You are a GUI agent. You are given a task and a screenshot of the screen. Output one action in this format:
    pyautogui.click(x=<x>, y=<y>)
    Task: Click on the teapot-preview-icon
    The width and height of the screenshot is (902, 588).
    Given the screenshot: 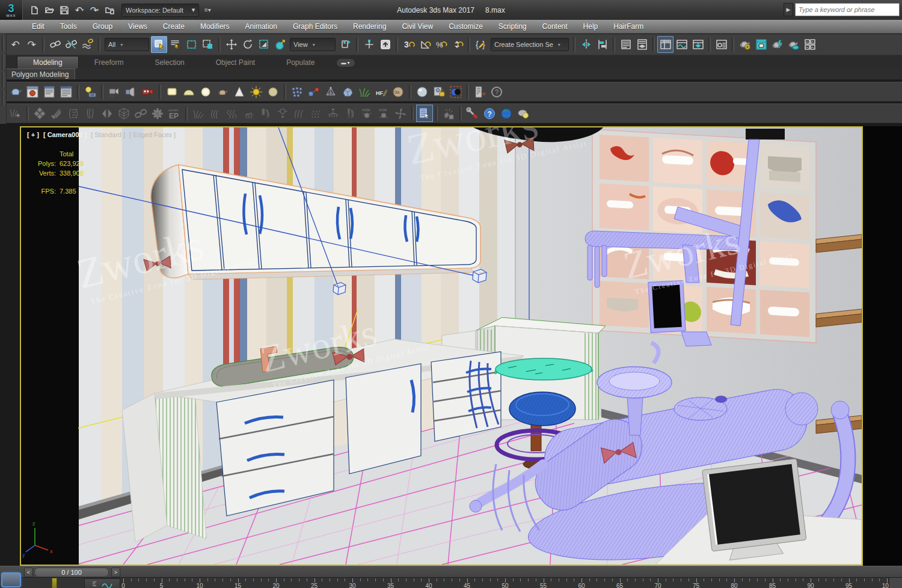 What is the action you would take?
    pyautogui.click(x=16, y=91)
    